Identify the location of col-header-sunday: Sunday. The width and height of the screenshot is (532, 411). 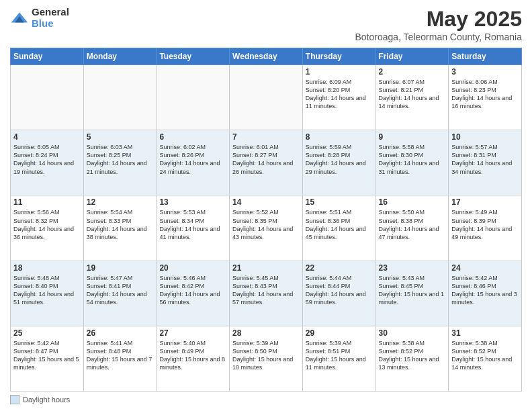
(47, 56).